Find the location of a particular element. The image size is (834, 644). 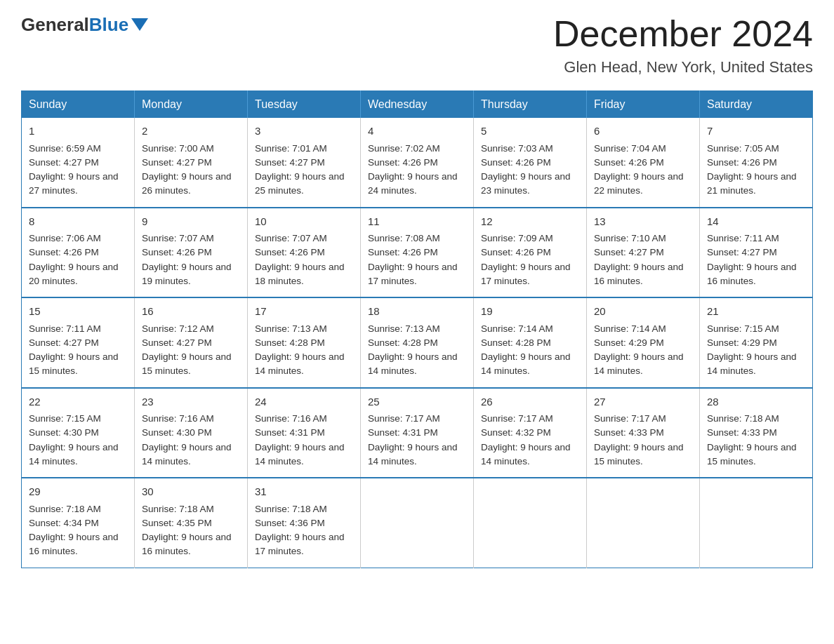

calendar-cell: 14Sunrise: 7:11 AMSunset: 4:27 PMDayligh… is located at coordinates (757, 253).